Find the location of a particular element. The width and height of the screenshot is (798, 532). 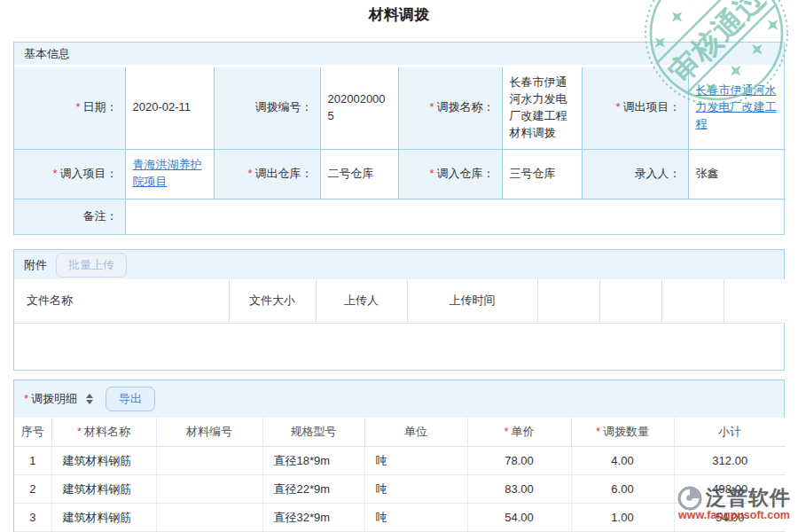

sort-down-icon is located at coordinates (90, 403).